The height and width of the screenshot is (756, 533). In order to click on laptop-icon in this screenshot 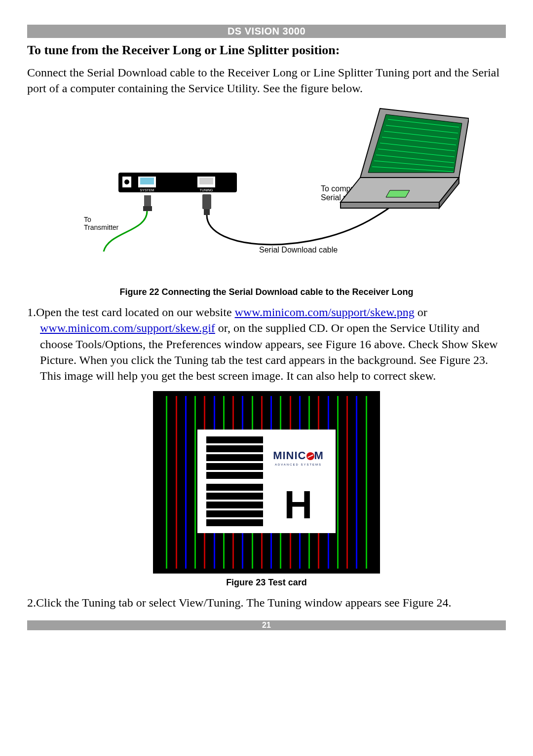, I will do `click(405, 158)`.